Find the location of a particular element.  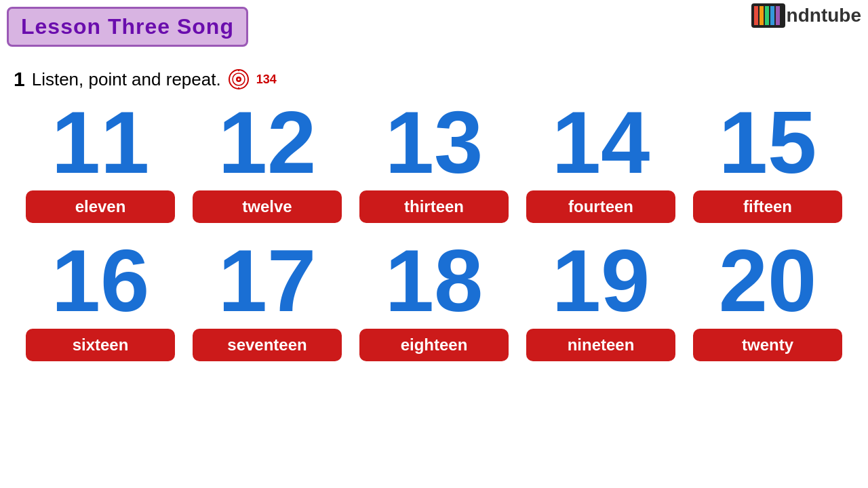

label-fourteen: fourteen is located at coordinates (601, 207).